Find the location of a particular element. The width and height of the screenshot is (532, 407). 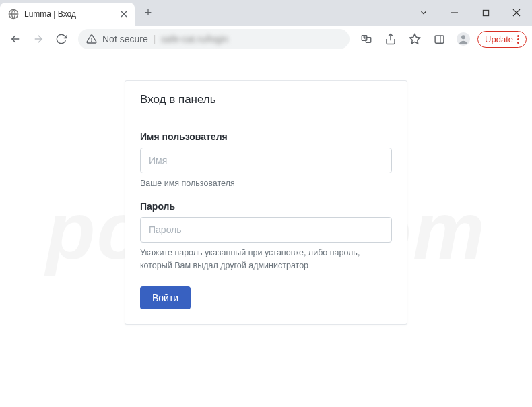

close-window-button is located at coordinates (517, 13).